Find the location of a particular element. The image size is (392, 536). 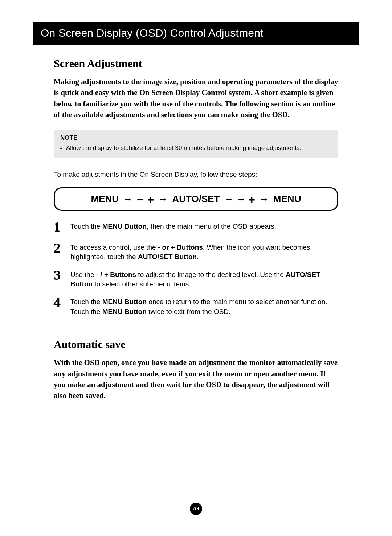

section-intro-2: With the OSD open, once you have made an… is located at coordinates (196, 379).